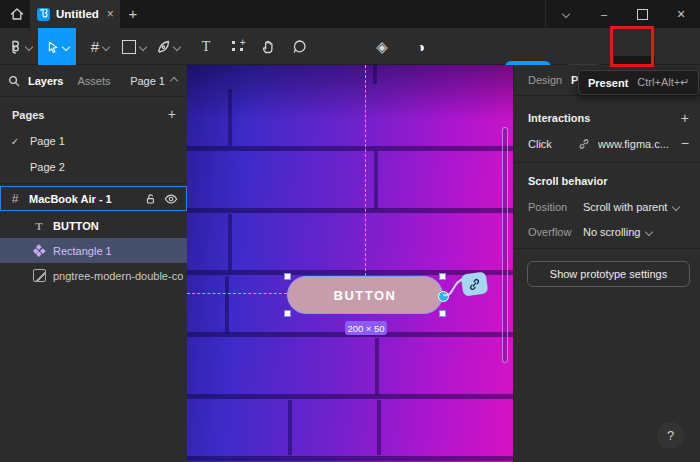 This screenshot has height=462, width=700. I want to click on layer-name: BUTTON, so click(76, 226).